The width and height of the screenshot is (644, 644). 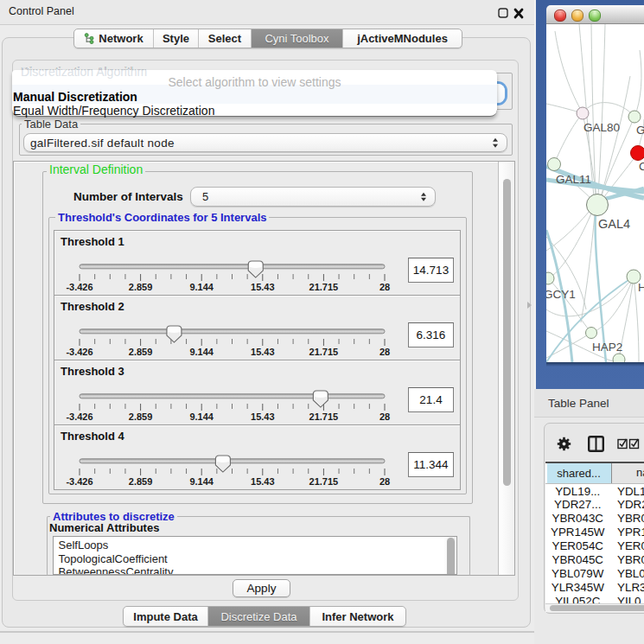 What do you see at coordinates (602, 128) in the screenshot?
I see `svg-text: GAL80` at bounding box center [602, 128].